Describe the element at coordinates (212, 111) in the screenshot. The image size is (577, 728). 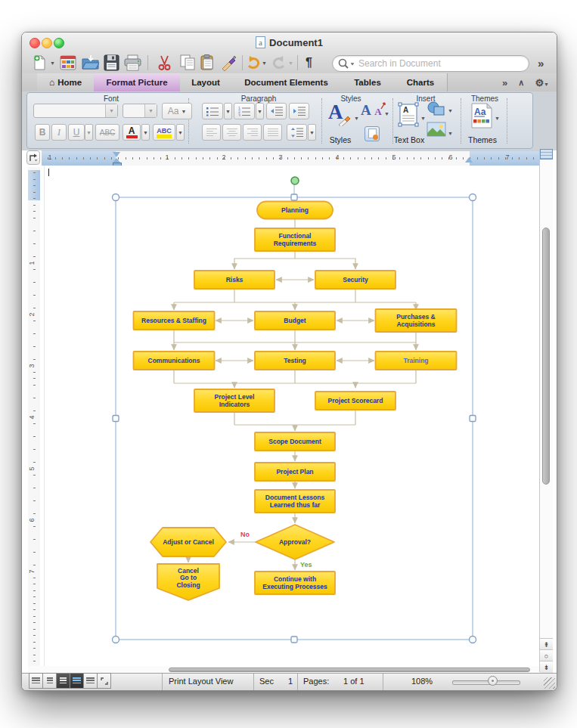
I see `bullets-button` at that location.